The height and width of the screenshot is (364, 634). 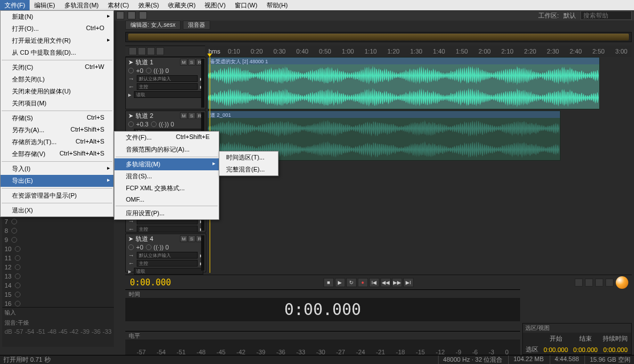 What do you see at coordinates (166, 83) in the screenshot?
I see `track-header-1: ➤轨道 1MSR+0((·)) 0→默认立体声输入▸←主控▸▸读取` at bounding box center [166, 83].